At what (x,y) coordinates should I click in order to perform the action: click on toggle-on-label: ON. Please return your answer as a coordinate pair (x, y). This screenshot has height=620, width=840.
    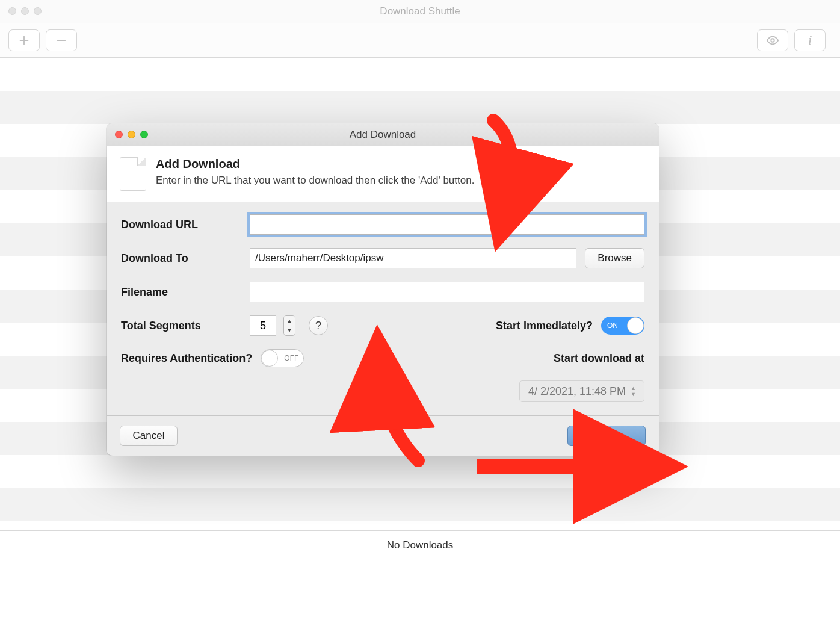
    Looking at the image, I should click on (613, 326).